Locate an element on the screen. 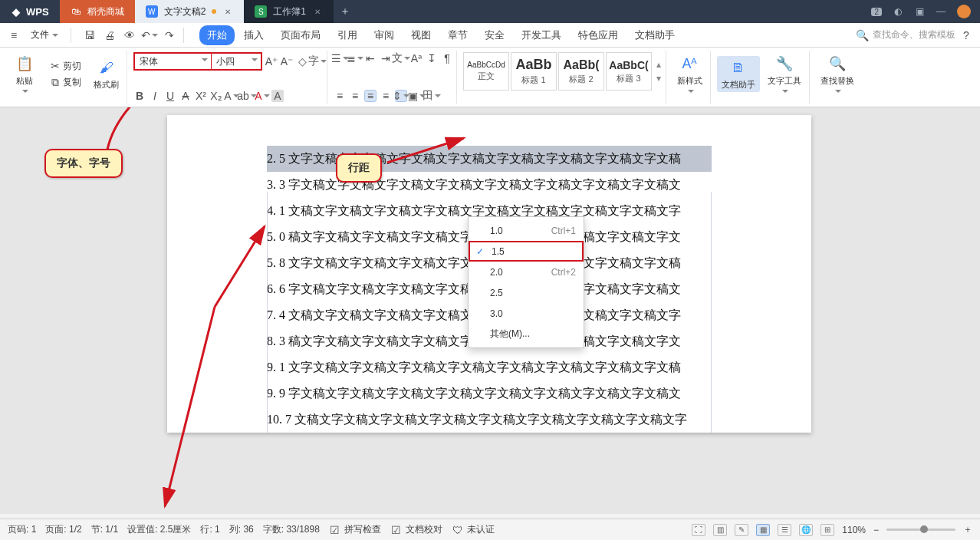  redo-icon: ↷ is located at coordinates (169, 35).